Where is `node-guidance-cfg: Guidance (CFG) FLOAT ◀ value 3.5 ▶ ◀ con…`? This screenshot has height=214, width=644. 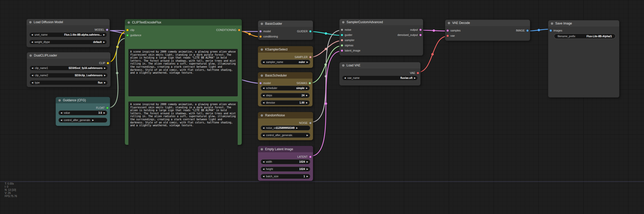 node-guidance-cfg: Guidance (CFG) FLOAT ◀ value 3.5 ▶ ◀ con… is located at coordinates (83, 111).